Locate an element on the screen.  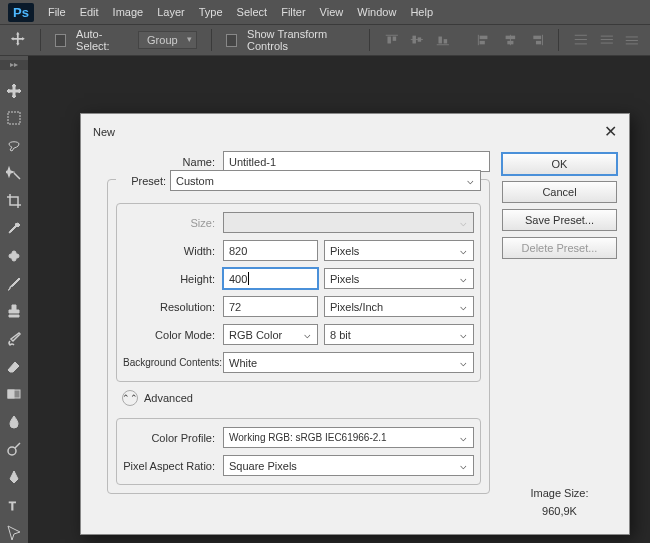
menubar: Ps File Edit Image Layer Type Select Fil… is located at coordinates (325, 12).